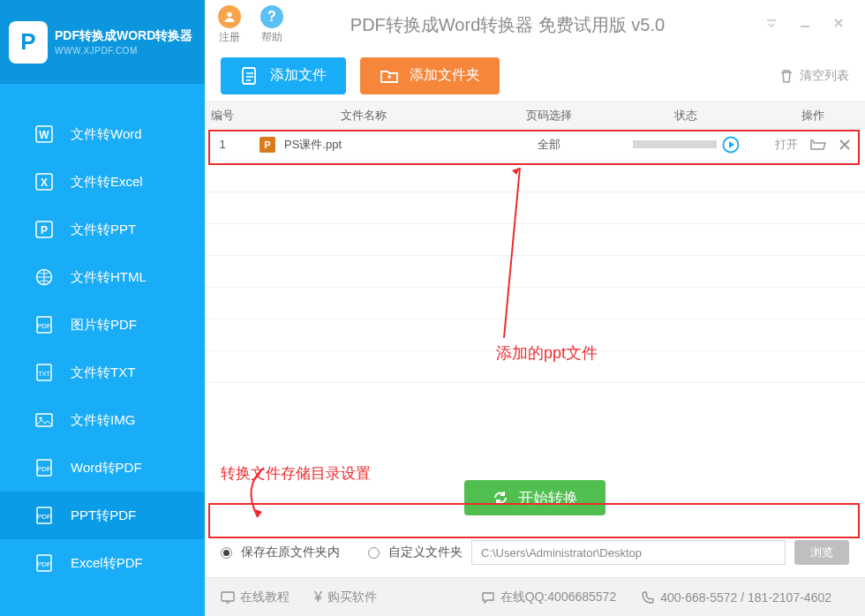  What do you see at coordinates (736, 597) in the screenshot?
I see `phone-contact: 400-668-5572 / 181-2107-4602` at bounding box center [736, 597].